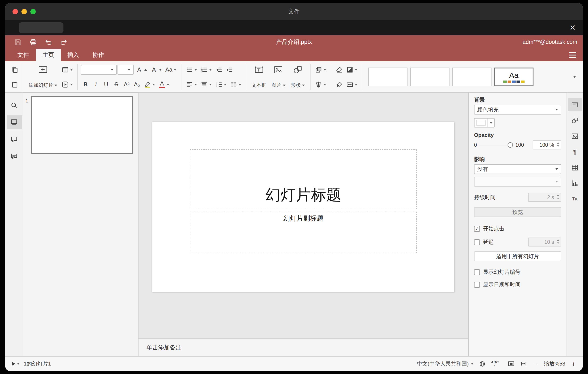 The width and height of the screenshot is (588, 374). I want to click on paste-button, so click(15, 84).